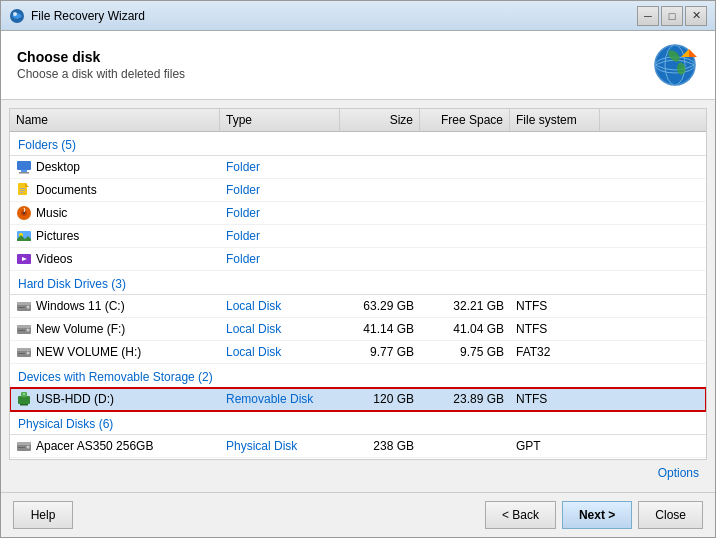  What do you see at coordinates (670, 515) in the screenshot?
I see `close-button: Close` at bounding box center [670, 515].